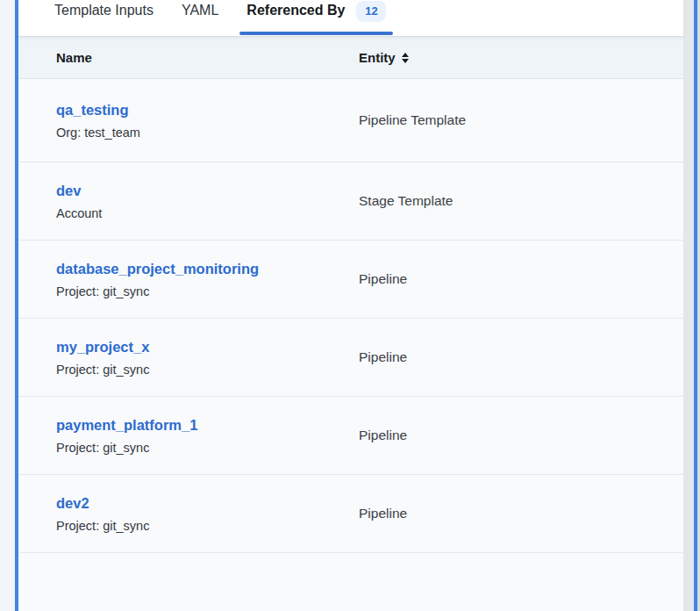  Describe the element at coordinates (351, 514) in the screenshot. I see `table-row: dev2 Project: git_sync Pipeline` at that location.